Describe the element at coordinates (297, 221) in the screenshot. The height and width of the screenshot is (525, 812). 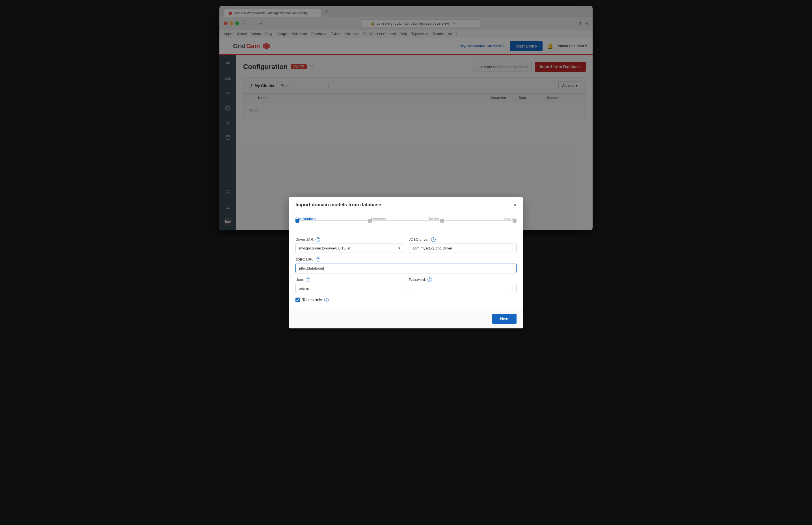
I see `step-dot-connection` at that location.